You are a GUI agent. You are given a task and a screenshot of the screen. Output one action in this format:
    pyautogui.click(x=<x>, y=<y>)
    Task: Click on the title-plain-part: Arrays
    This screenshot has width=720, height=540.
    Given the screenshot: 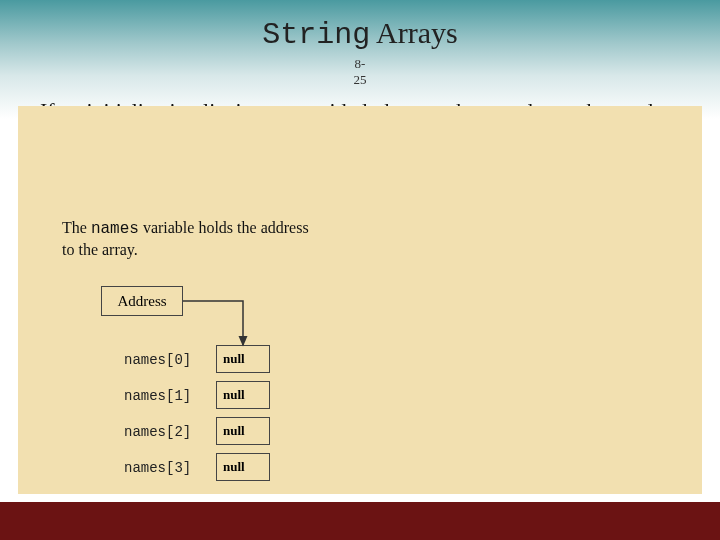 What is the action you would take?
    pyautogui.click(x=414, y=32)
    